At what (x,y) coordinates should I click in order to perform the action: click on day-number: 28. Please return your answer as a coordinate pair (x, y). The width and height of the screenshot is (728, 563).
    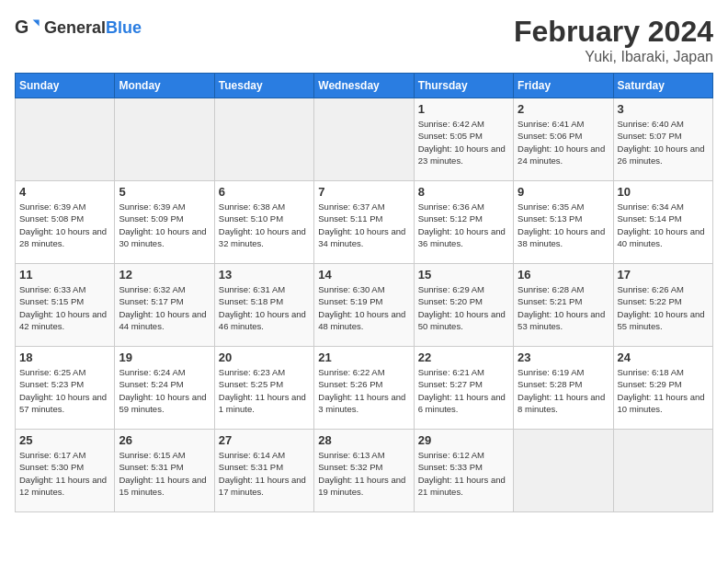
    Looking at the image, I should click on (364, 440).